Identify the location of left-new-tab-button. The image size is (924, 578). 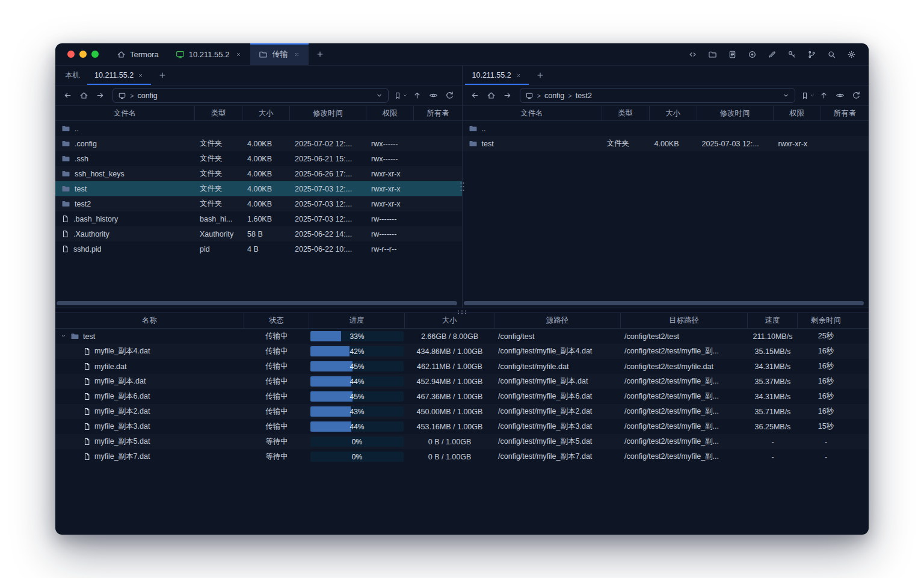
(162, 75).